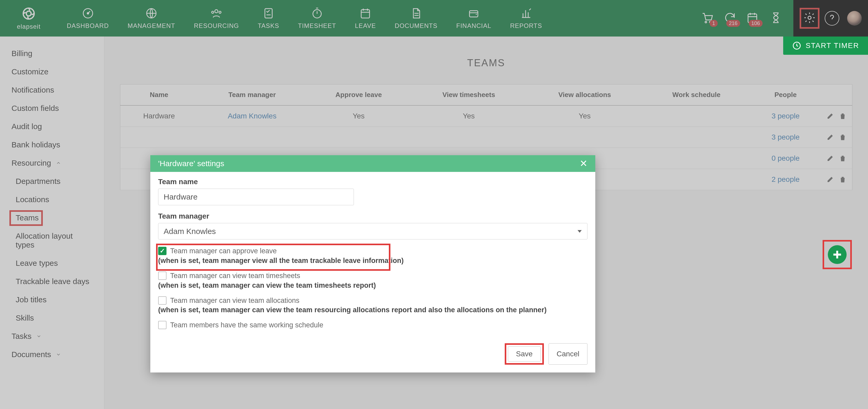 This screenshot has height=409, width=868. I want to click on brand-logo: elapseit, so click(29, 18).